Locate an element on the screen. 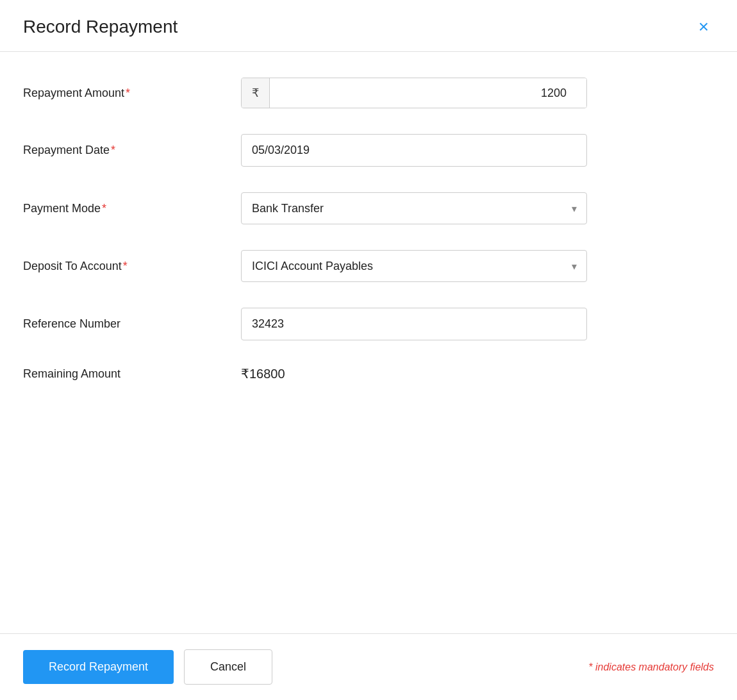 The height and width of the screenshot is (700, 737). deposit-account-row: Deposit To Account* ICICI Account Payabl… is located at coordinates (369, 266).